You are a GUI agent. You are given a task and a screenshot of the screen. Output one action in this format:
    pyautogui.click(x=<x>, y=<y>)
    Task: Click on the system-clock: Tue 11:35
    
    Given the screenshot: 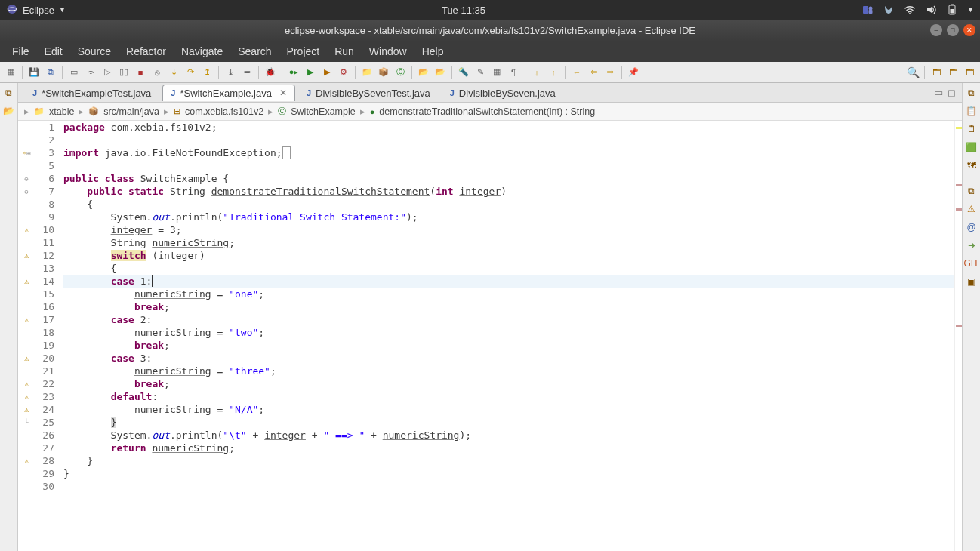 What is the action you would take?
    pyautogui.click(x=464, y=11)
    